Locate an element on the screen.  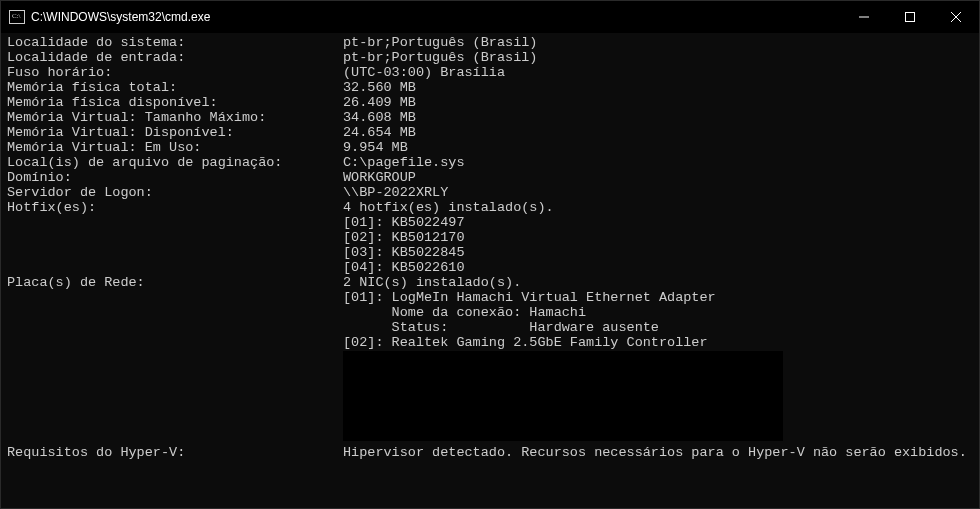
output-line: [01]: KB5022497 is located at coordinates (490, 222).